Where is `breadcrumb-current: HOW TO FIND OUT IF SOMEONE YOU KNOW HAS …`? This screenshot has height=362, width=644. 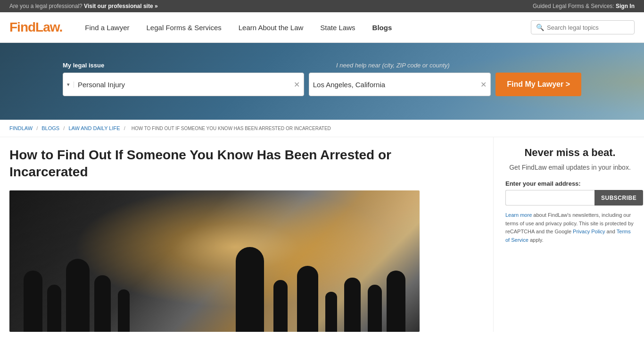 breadcrumb-current: HOW TO FIND OUT IF SOMEONE YOU KNOW HAS … is located at coordinates (231, 128).